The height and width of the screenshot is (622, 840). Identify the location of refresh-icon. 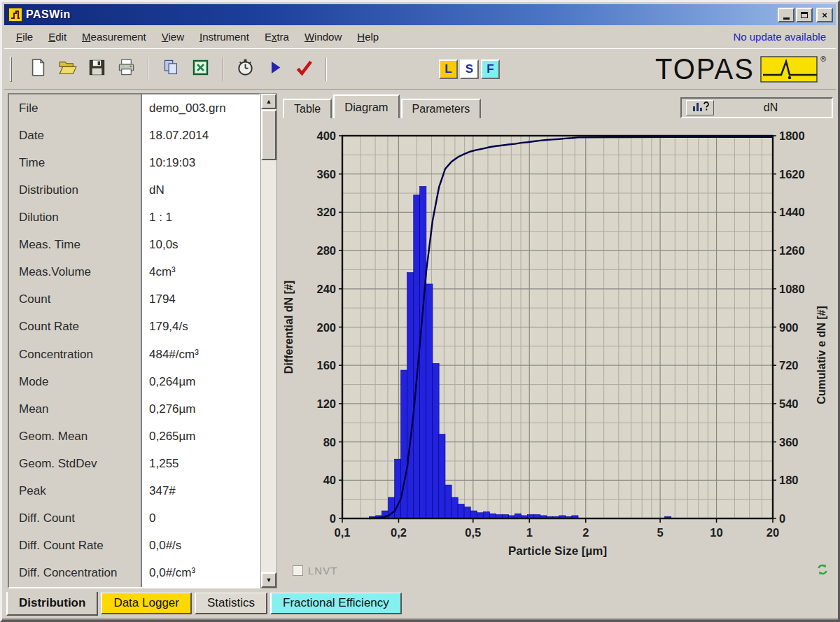
(822, 570).